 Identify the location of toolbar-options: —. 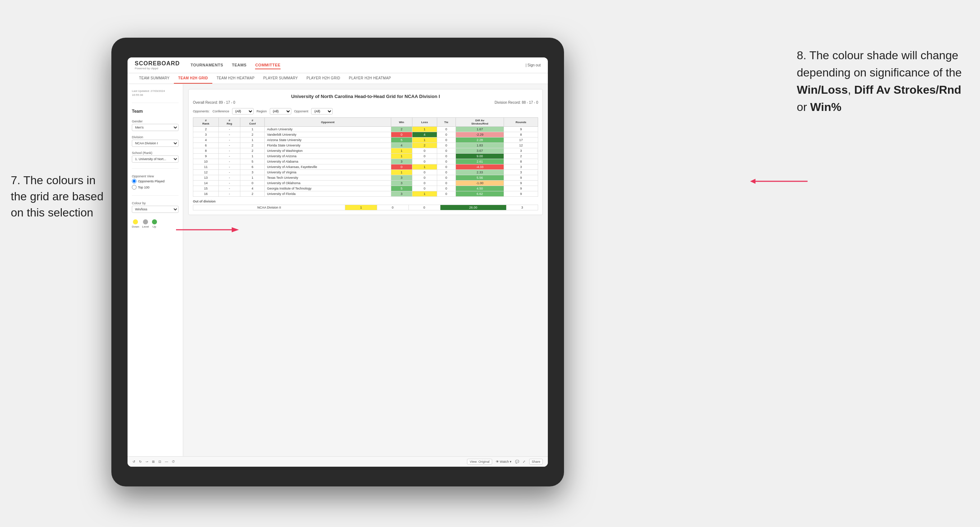
(167, 462).